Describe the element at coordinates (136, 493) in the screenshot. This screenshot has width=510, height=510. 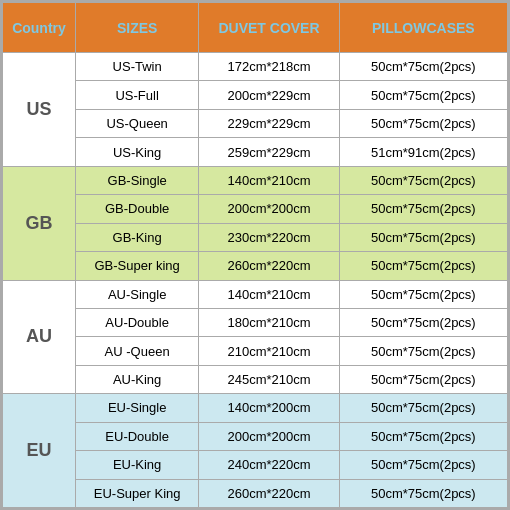
I see `size-cell: EU-Super King` at that location.